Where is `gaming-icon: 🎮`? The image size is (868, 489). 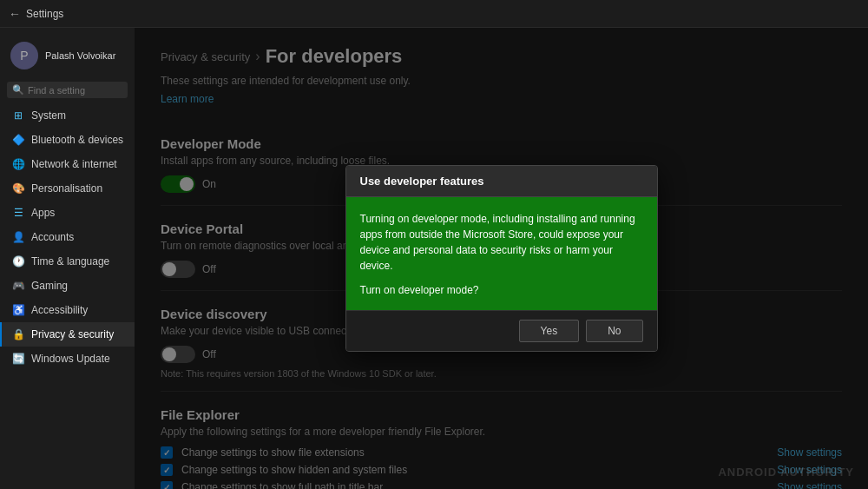 gaming-icon: 🎮 is located at coordinates (18, 286).